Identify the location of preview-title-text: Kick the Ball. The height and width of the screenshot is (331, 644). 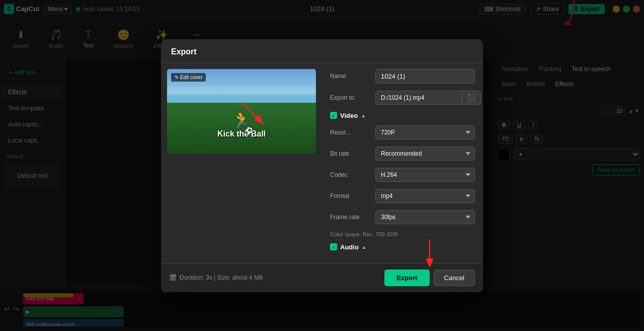
(242, 134).